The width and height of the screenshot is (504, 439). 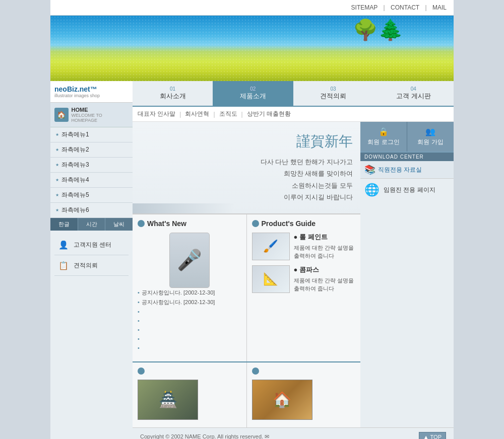 What do you see at coordinates (64, 245) in the screenshot?
I see `support-icon: 👤` at bounding box center [64, 245].